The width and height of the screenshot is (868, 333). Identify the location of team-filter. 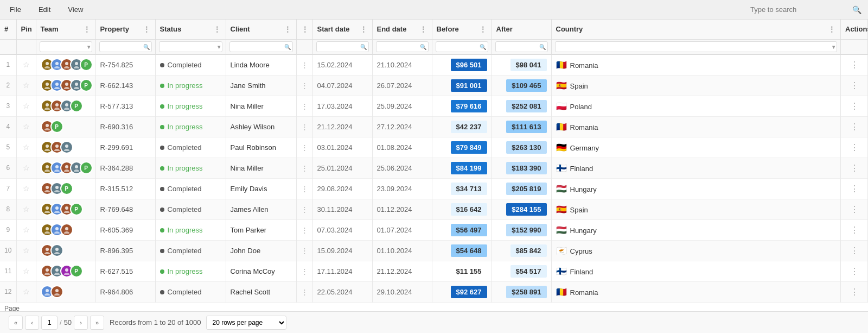
(66, 47).